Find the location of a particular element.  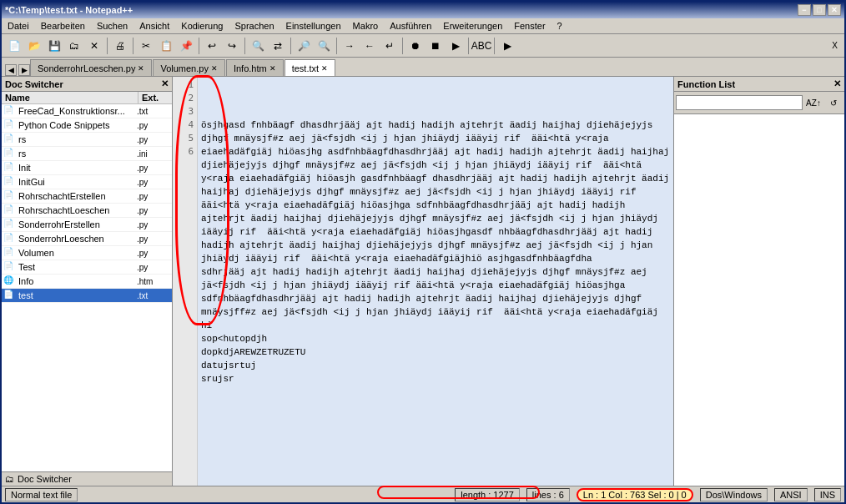

doc-switcher-close: ✕ is located at coordinates (165, 83).